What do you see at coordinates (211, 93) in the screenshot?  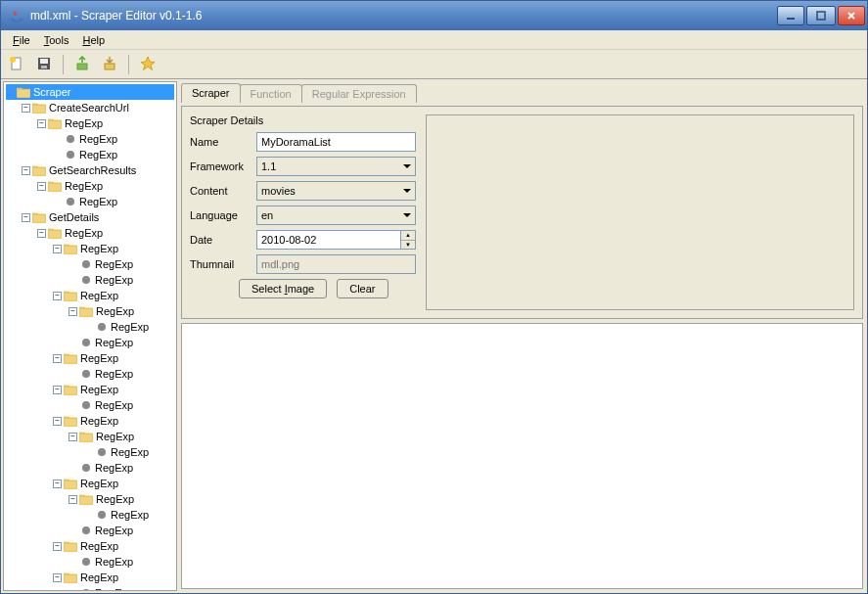 I see `tab-scraper: Scraper` at bounding box center [211, 93].